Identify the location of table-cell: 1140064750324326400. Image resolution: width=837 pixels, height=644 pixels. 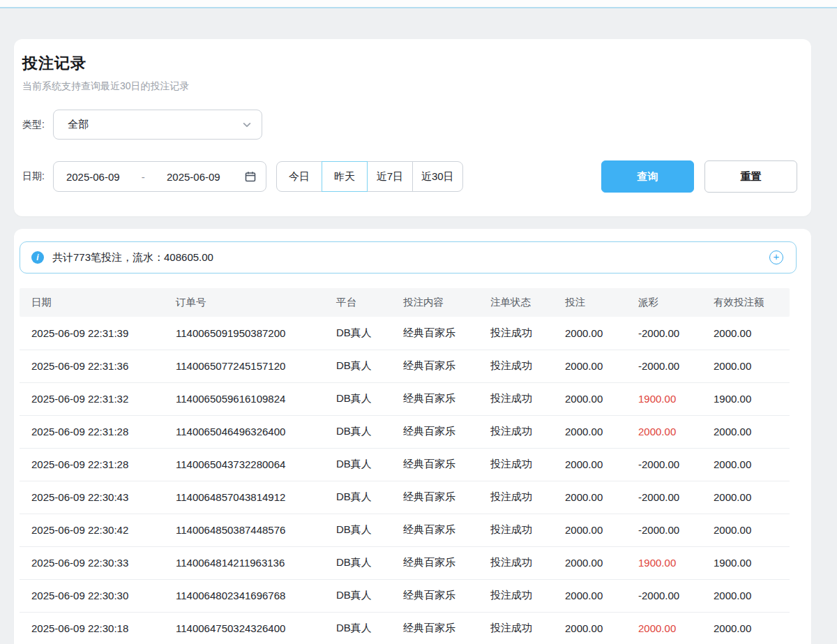
(244, 628).